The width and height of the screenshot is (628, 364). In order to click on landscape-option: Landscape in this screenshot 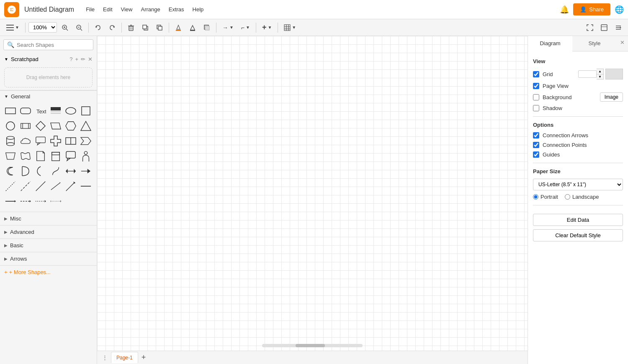, I will do `click(582, 197)`.